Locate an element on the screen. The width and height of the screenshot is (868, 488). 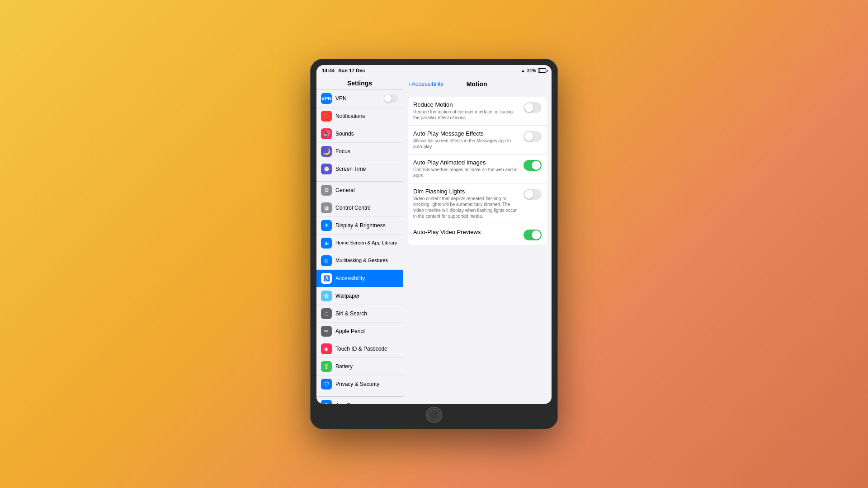
apple-pencil-label: Apple Pencil is located at coordinates (351, 331).